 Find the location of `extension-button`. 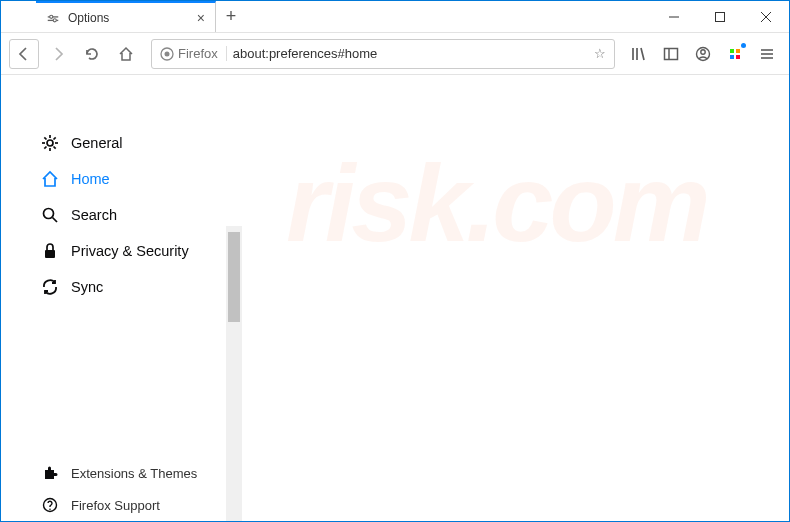

extension-button is located at coordinates (735, 54).